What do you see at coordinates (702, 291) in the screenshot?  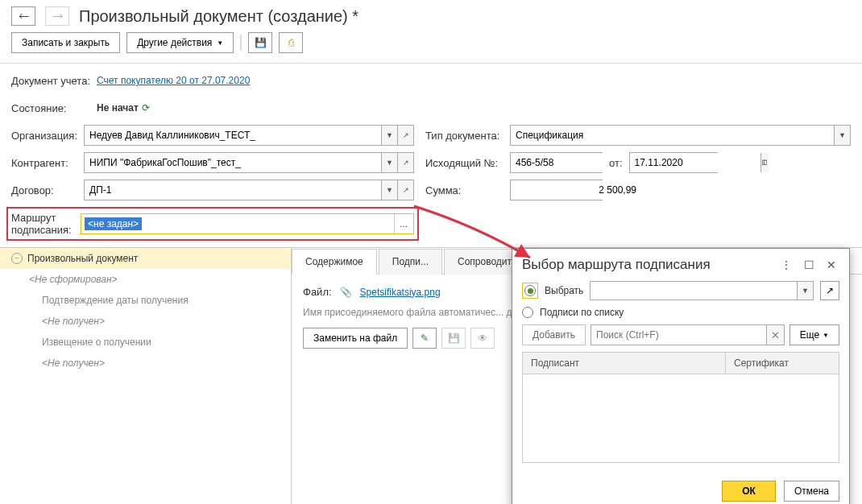 I see `route-select-field: ▼` at bounding box center [702, 291].